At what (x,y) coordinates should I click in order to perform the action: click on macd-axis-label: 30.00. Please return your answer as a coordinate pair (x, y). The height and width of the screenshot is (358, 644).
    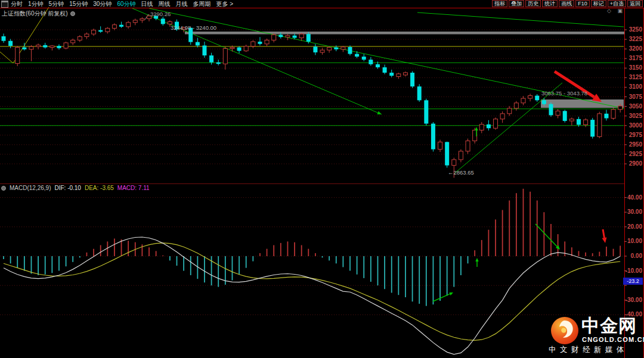
    Looking at the image, I should click on (633, 212).